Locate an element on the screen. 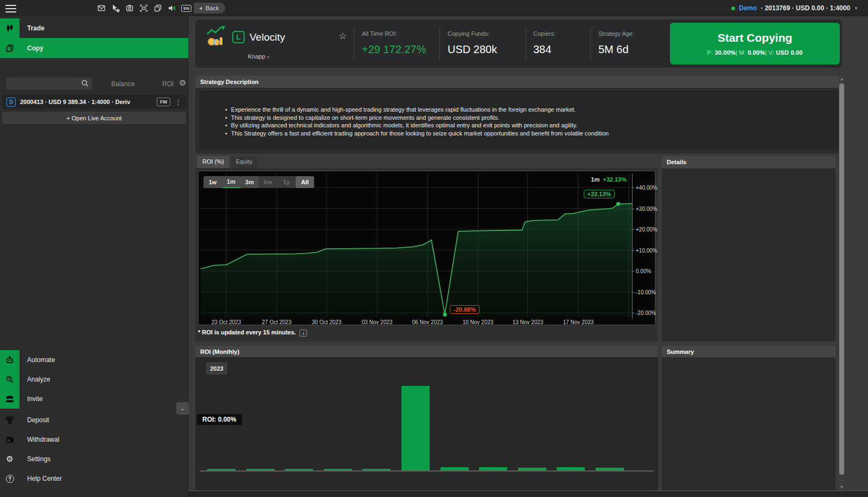 The width and height of the screenshot is (868, 497). sidebar-collapse-chevron-button: ⌄ is located at coordinates (182, 409).